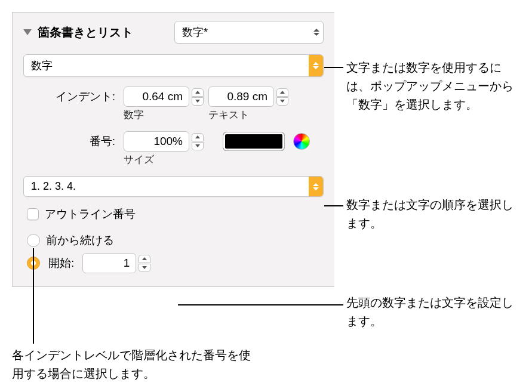  I want to click on sub-text-label: テキスト, so click(229, 115).